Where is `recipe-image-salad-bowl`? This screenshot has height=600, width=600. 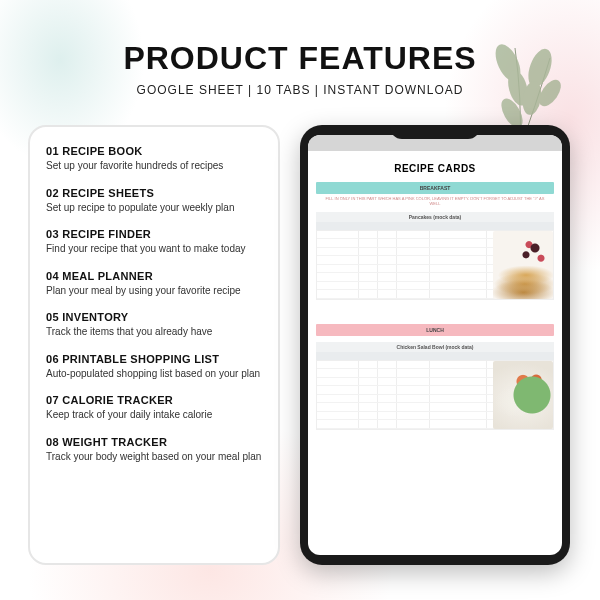 recipe-image-salad-bowl is located at coordinates (523, 395).